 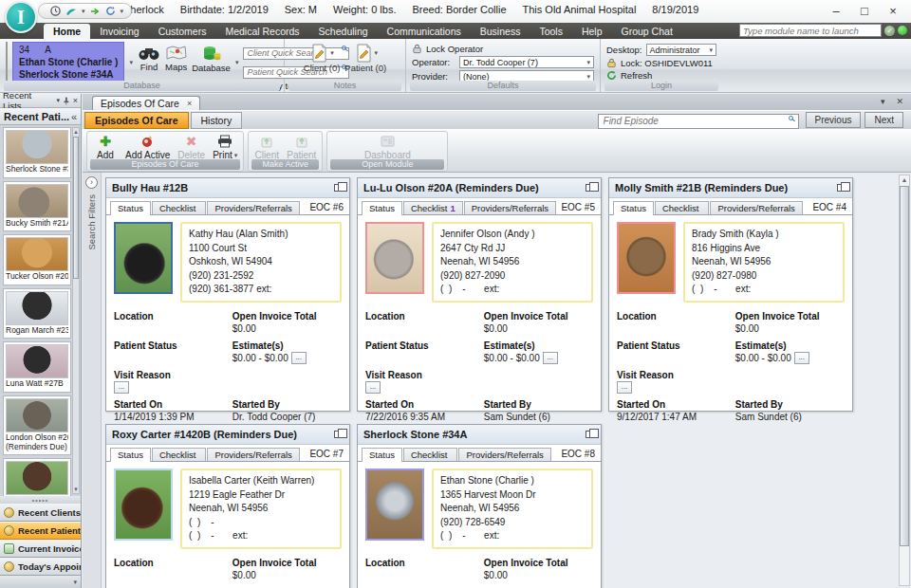 I want to click on recent-patient-item: Rogan March #23., so click(x=37, y=314).